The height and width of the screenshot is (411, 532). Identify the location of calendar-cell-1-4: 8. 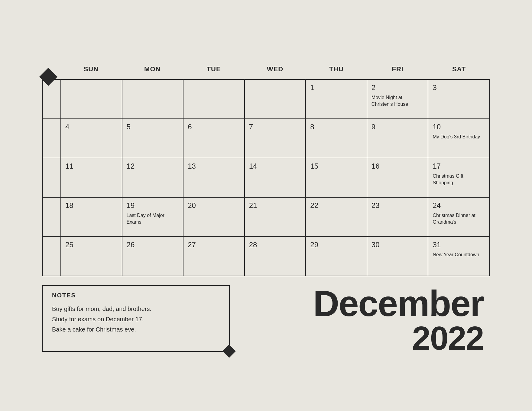
(337, 139).